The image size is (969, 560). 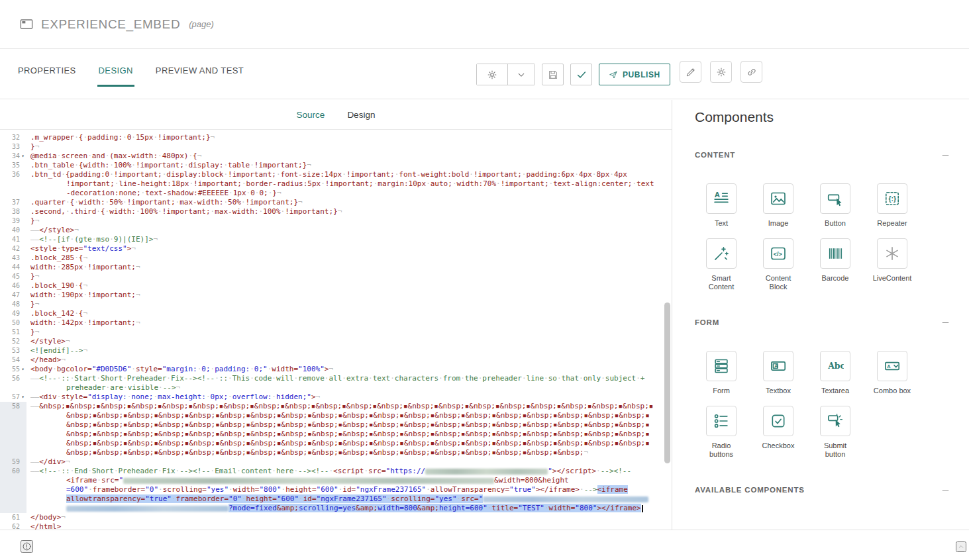 I want to click on toggle-source: Source, so click(x=311, y=115).